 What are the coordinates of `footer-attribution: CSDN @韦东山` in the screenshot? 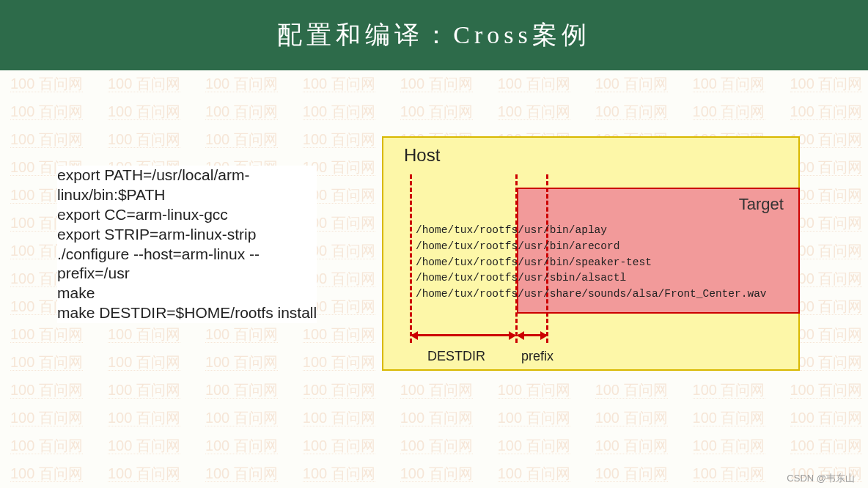 It's located at (821, 478).